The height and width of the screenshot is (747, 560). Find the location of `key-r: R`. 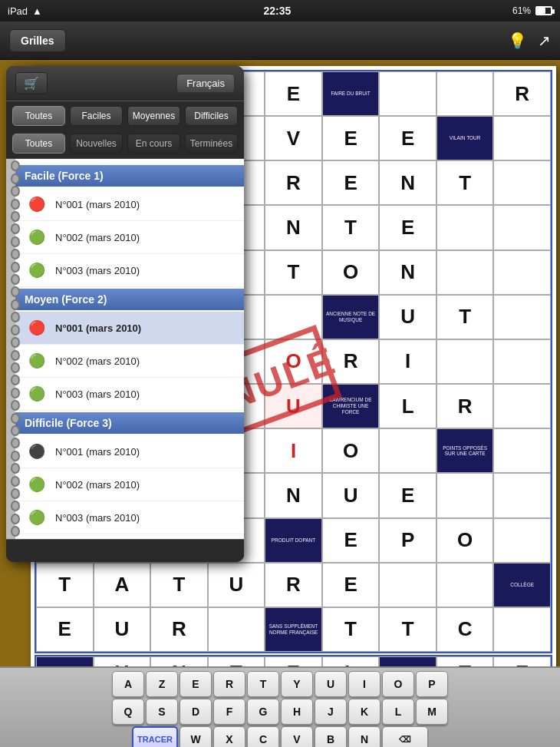

key-r: R is located at coordinates (229, 684).